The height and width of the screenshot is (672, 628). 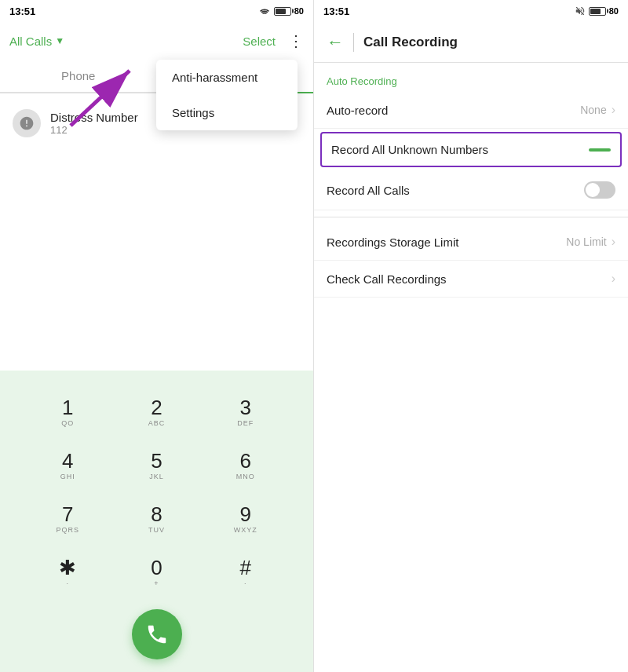 What do you see at coordinates (471, 190) in the screenshot?
I see `settings-row-record-all: Record All Calls` at bounding box center [471, 190].